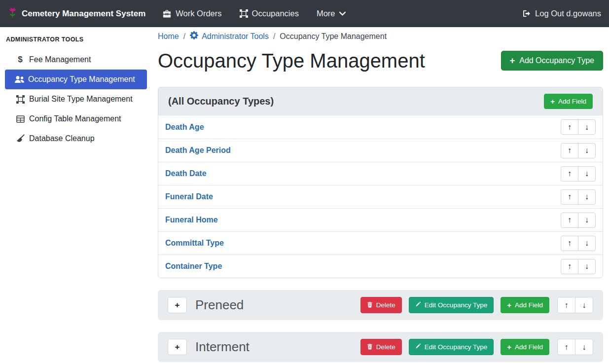 This screenshot has width=609, height=364. Describe the element at coordinates (194, 243) in the screenshot. I see `field-link-committal-type: Committal Type` at that location.